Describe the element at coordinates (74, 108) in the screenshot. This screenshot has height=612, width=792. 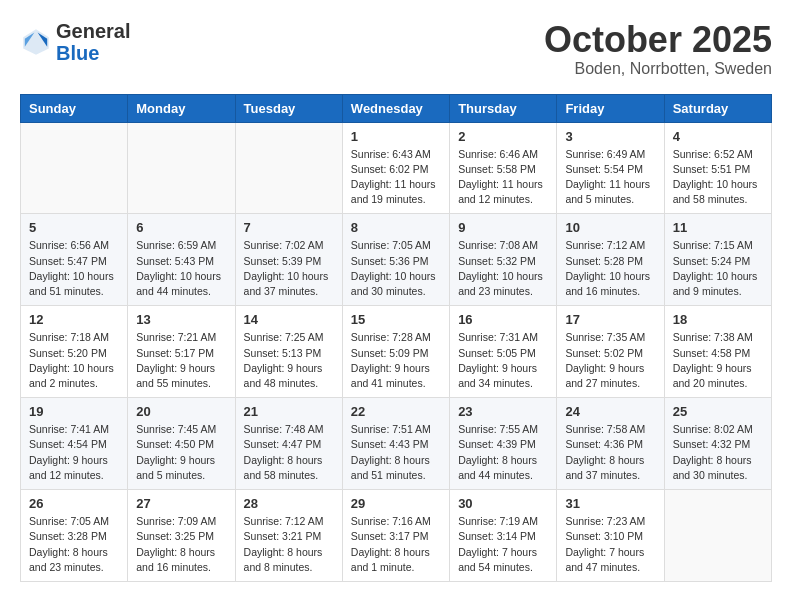
I see `weekday-header-sunday: Sunday` at that location.